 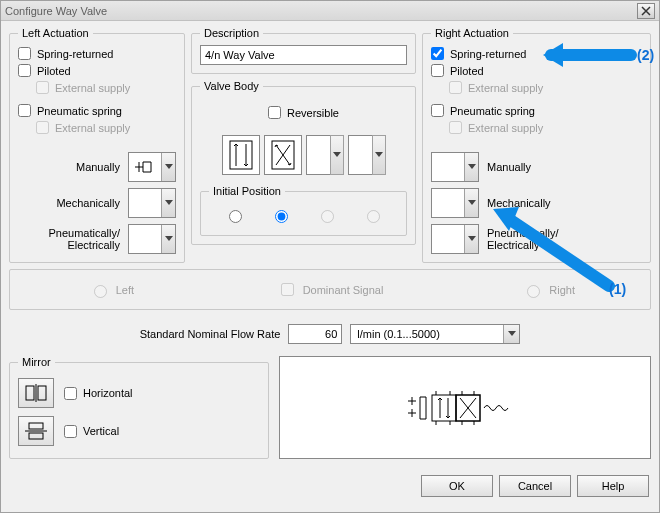 What do you see at coordinates (288, 290) in the screenshot?
I see `dominant-signal-checkbox` at bounding box center [288, 290].